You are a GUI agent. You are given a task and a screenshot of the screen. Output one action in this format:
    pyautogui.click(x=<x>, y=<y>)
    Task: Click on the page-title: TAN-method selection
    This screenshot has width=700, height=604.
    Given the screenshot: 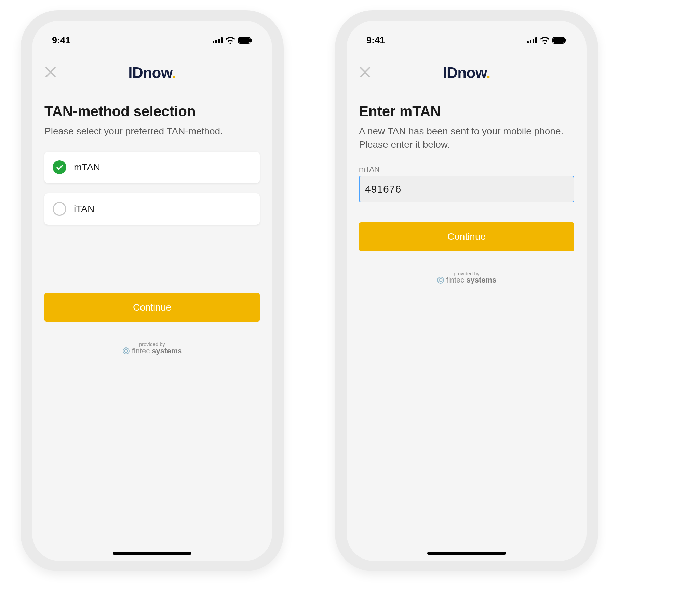 What is the action you would take?
    pyautogui.click(x=152, y=111)
    